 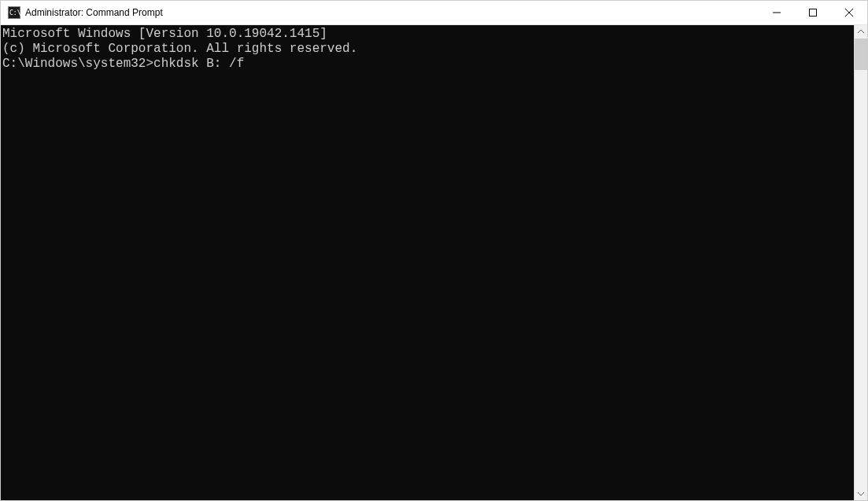 What do you see at coordinates (428, 49) in the screenshot?
I see `terminal-line: (c) Microsoft Corporation. All rights re…` at bounding box center [428, 49].